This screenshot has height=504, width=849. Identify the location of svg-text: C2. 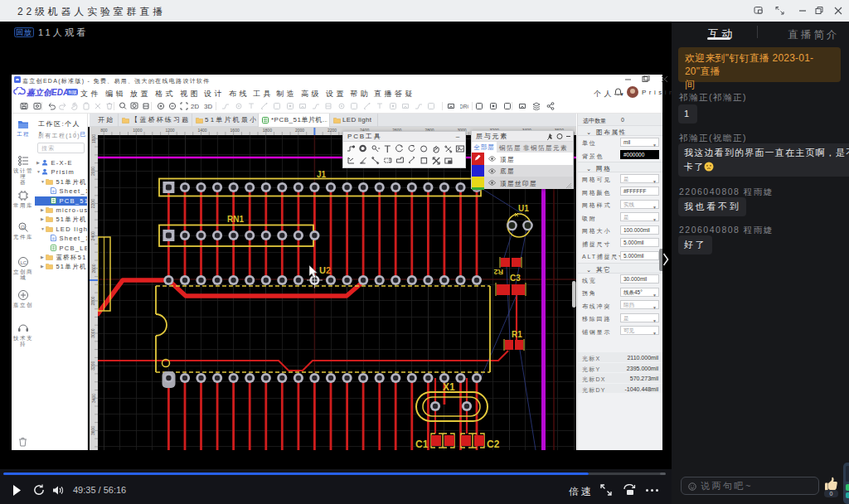
(493, 444).